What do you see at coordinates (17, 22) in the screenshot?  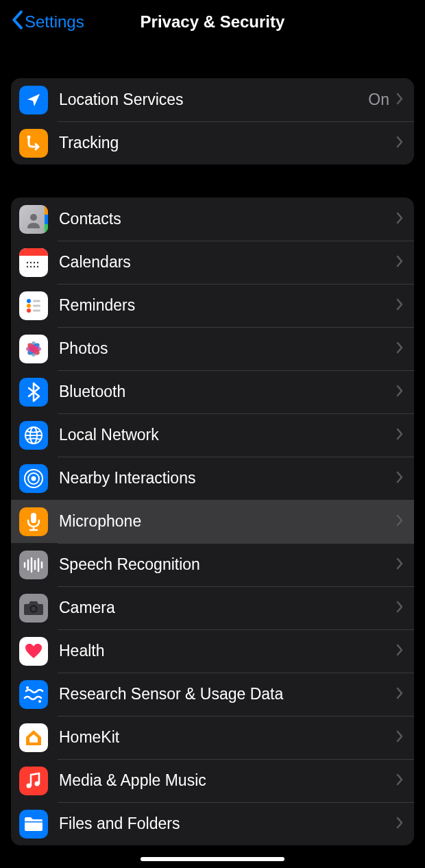 I see `chevron-left-icon` at bounding box center [17, 22].